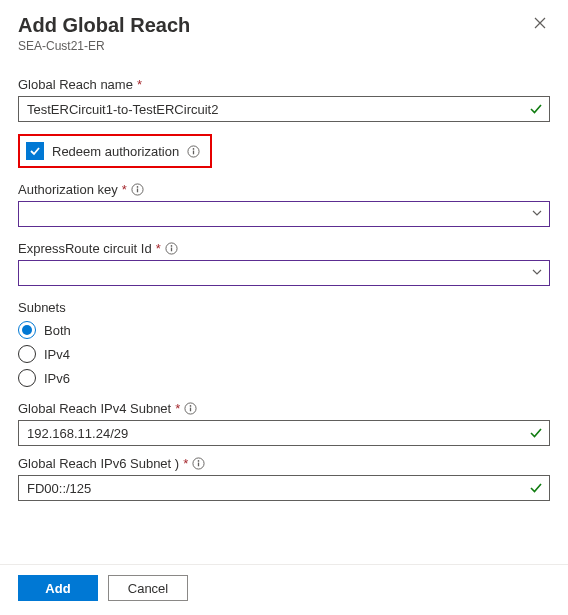 This screenshot has height=615, width=568. I want to click on add-button: Add, so click(58, 588).